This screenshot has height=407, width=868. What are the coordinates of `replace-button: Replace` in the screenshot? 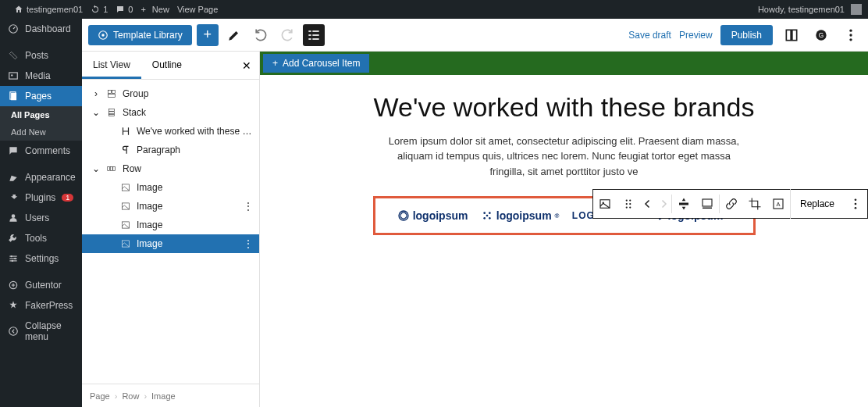 It's located at (816, 204).